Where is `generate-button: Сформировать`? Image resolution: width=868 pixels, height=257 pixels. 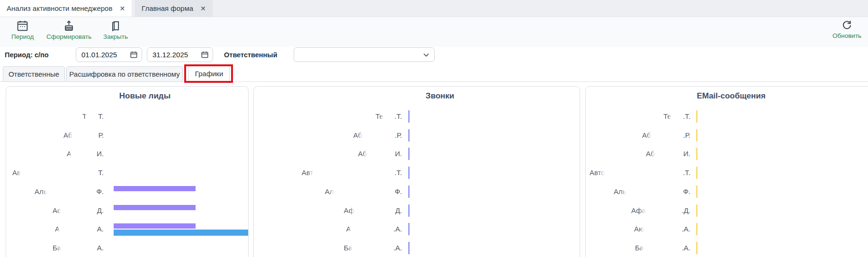 generate-button: Сформировать is located at coordinates (69, 30).